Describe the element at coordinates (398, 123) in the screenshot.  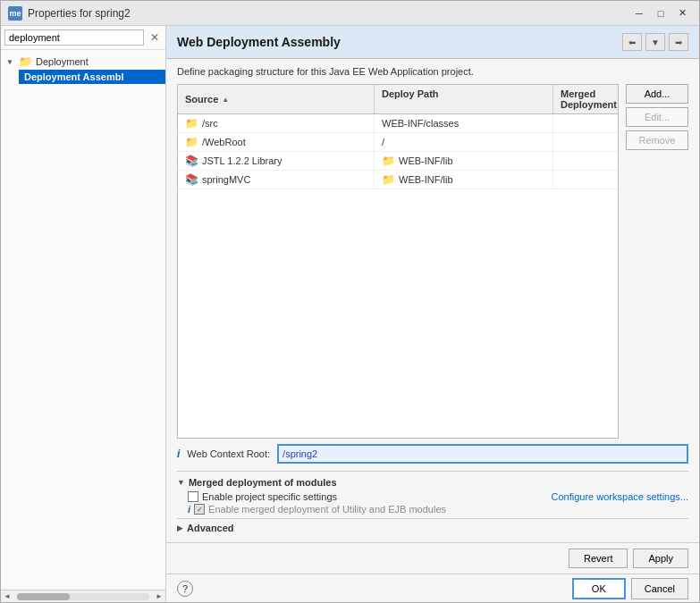
I see `table-row: 📁 /src WEB-INF/classes` at that location.